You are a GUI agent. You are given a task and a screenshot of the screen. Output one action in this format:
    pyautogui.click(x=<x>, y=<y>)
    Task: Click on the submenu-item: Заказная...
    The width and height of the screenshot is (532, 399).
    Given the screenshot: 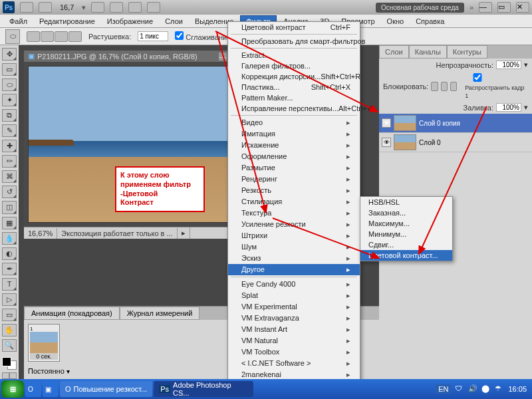 What is the action you would take?
    pyautogui.click(x=406, y=213)
    